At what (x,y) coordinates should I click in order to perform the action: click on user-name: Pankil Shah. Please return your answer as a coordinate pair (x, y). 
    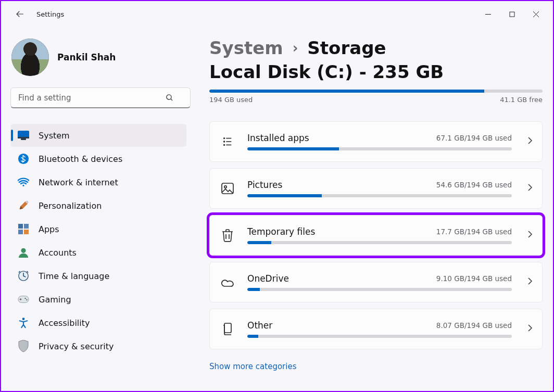
    Looking at the image, I should click on (86, 57).